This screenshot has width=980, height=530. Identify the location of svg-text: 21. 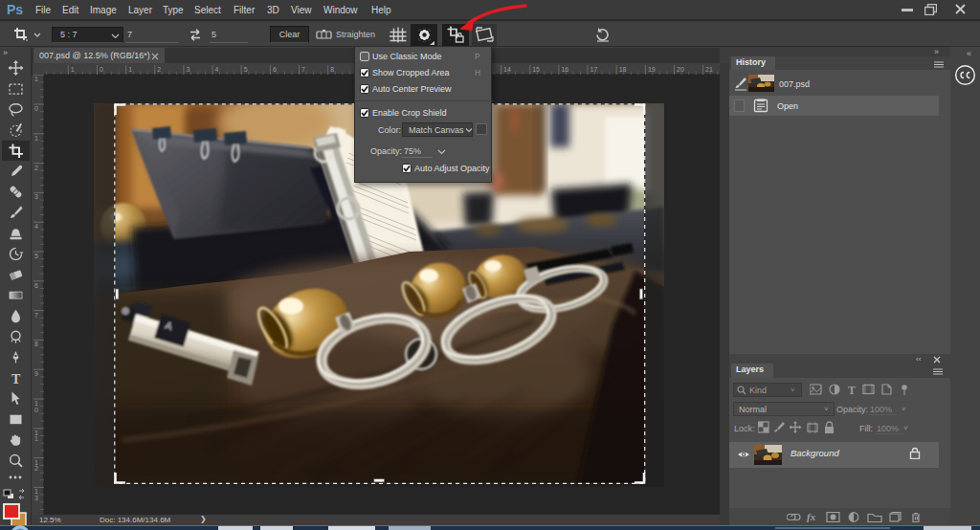
(709, 69).